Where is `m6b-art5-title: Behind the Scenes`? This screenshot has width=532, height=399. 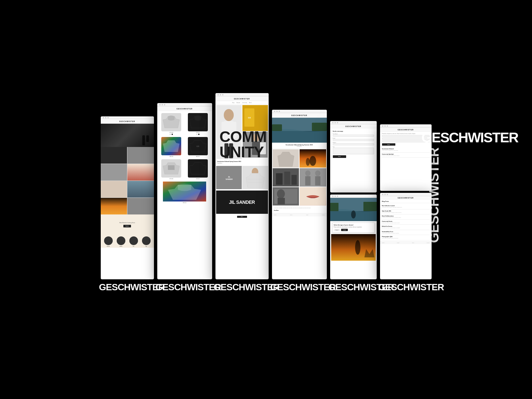
m6b-art5-title: Behind the Scenes is located at coordinates (406, 226).